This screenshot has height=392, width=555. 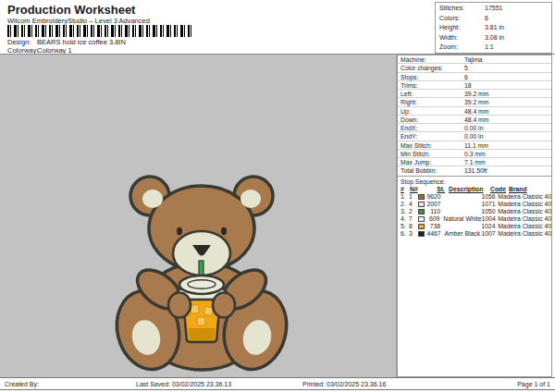 What do you see at coordinates (534, 385) in the screenshot?
I see `page-number: Page 1 of 1` at bounding box center [534, 385].